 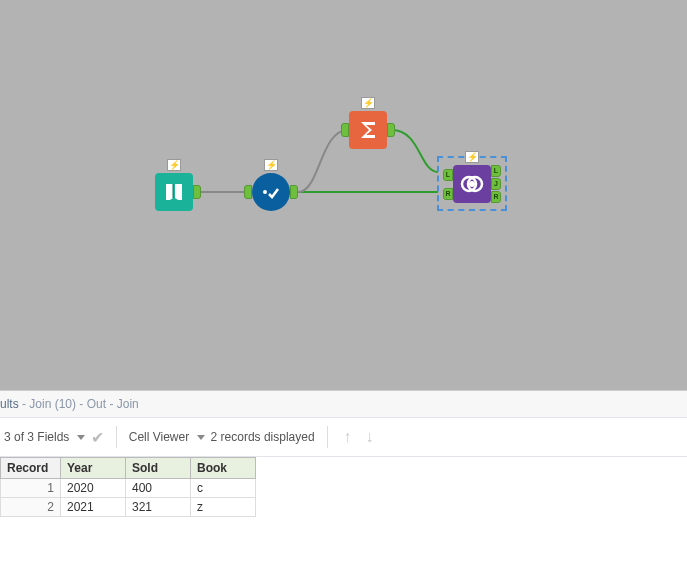 What do you see at coordinates (224, 508) in the screenshot?
I see `cell-book: z` at bounding box center [224, 508].